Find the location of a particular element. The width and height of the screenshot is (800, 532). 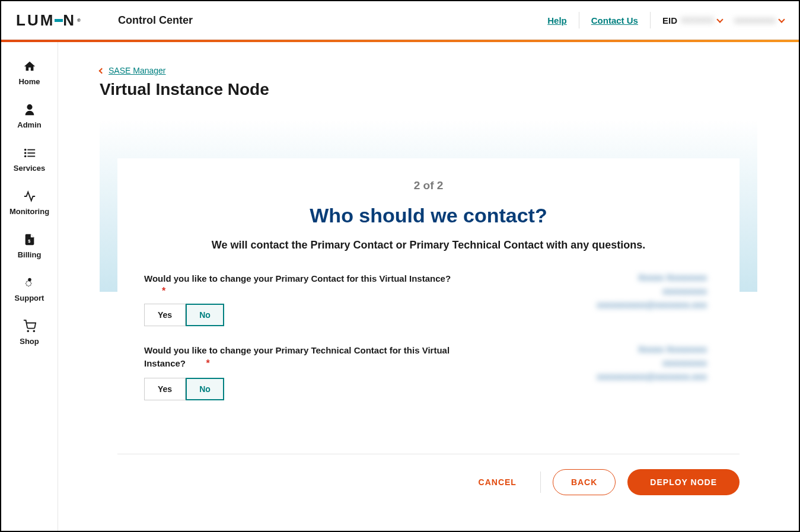

sidebar-item-label: Support is located at coordinates (30, 298).